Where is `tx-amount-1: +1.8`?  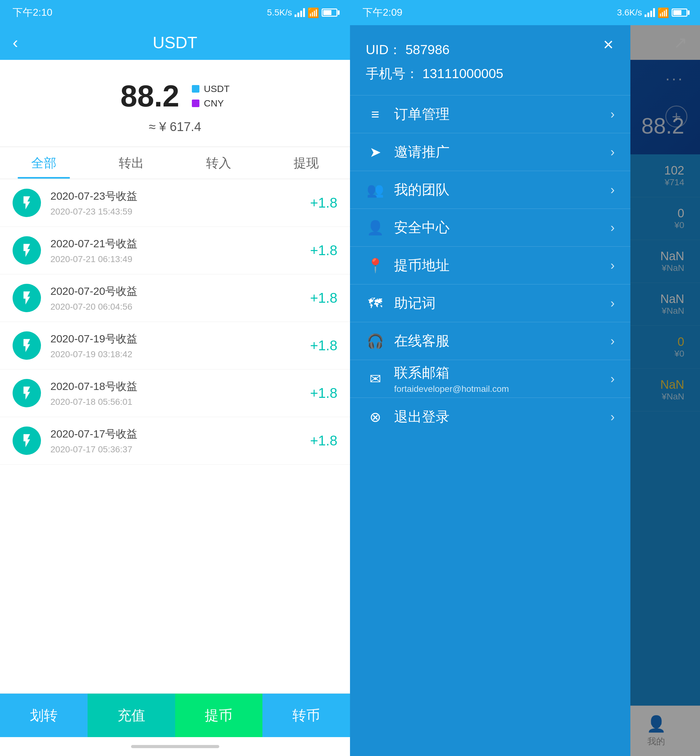 tx-amount-1: +1.8 is located at coordinates (323, 250).